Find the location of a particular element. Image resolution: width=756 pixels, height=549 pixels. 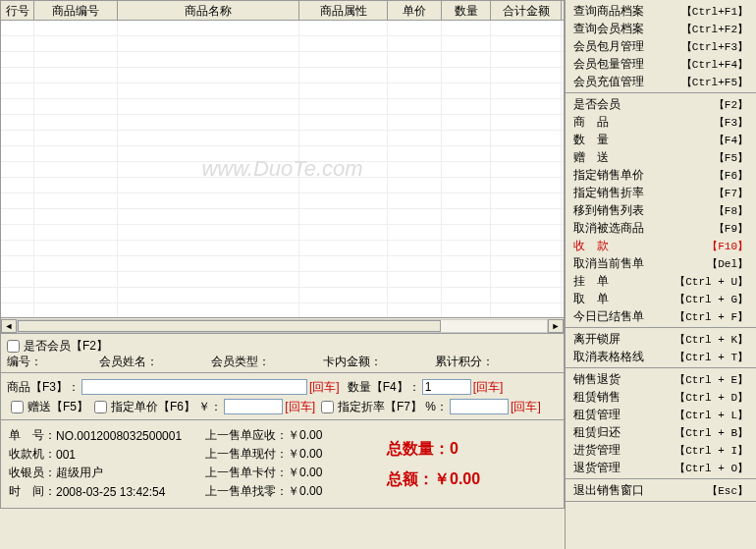

menu-shortcut: 【Ctrl + U】 is located at coordinates (711, 281).